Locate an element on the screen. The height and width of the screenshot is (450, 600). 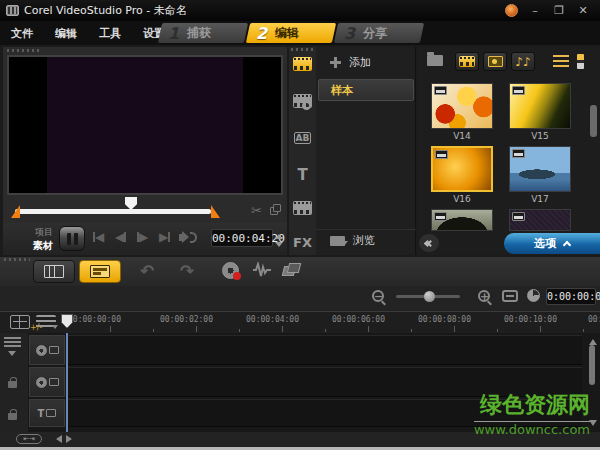
folder-icon is located at coordinates (435, 60).